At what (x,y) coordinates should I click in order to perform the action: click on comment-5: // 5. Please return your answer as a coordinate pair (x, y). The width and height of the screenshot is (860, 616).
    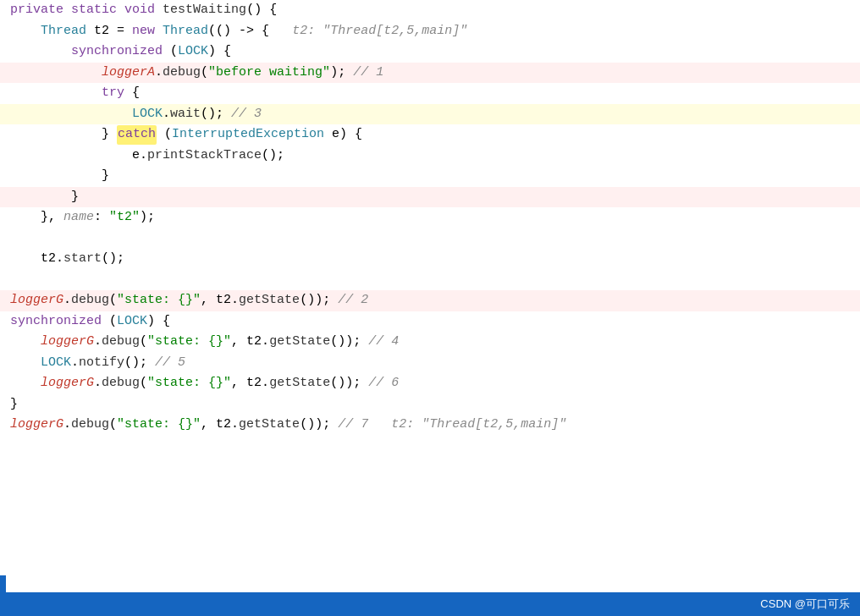
    Looking at the image, I should click on (170, 364).